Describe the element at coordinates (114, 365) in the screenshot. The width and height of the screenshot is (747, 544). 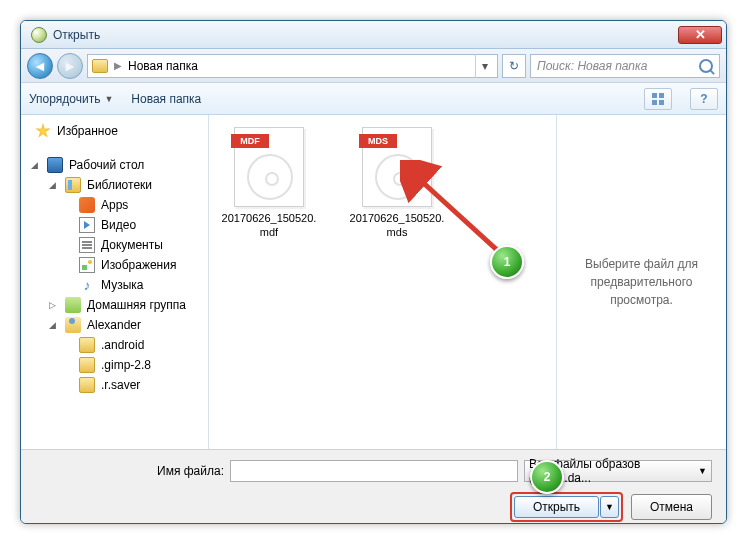
I see `sidebar-folder-gimp: .gimp-2.8` at that location.